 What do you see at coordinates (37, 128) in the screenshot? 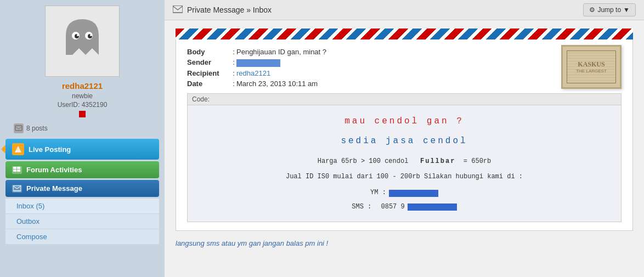
I see `posts-count: 8 posts` at bounding box center [37, 128].